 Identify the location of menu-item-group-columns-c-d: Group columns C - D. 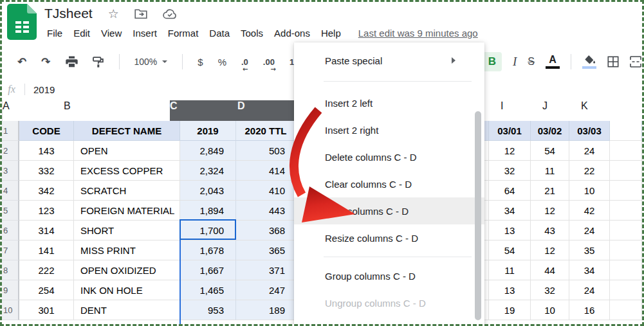
(389, 276).